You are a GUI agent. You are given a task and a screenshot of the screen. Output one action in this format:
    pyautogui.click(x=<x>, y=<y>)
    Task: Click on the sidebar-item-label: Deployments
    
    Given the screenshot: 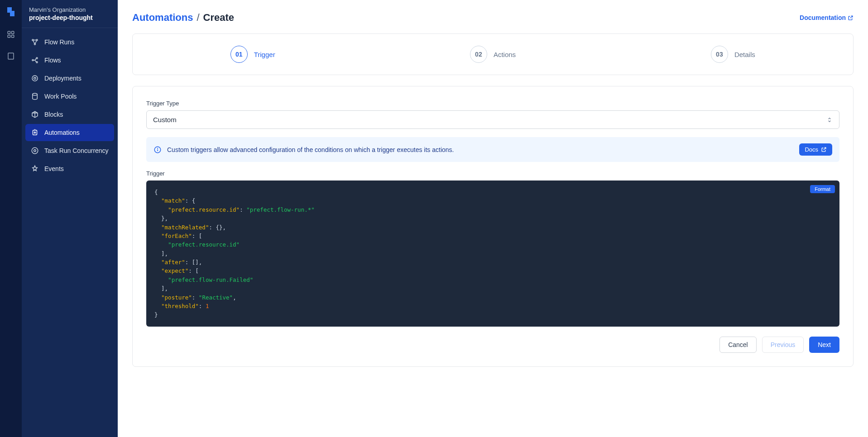 What is the action you would take?
    pyautogui.click(x=63, y=78)
    